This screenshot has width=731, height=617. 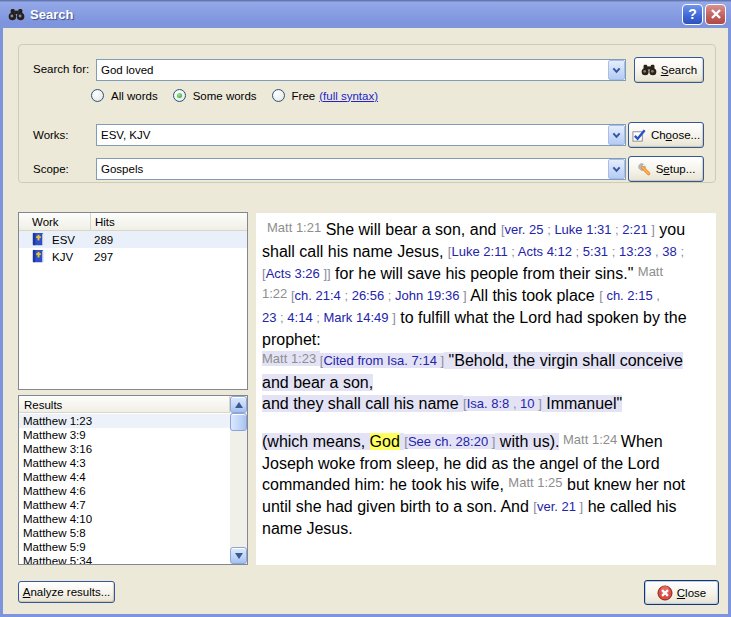 I want to click on result-item: Matthew 1:23, so click(x=124, y=421).